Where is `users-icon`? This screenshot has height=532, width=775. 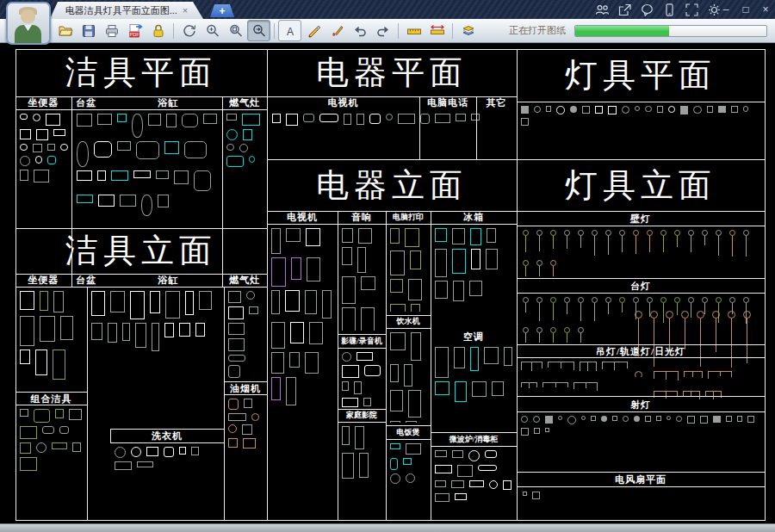 users-icon is located at coordinates (603, 10).